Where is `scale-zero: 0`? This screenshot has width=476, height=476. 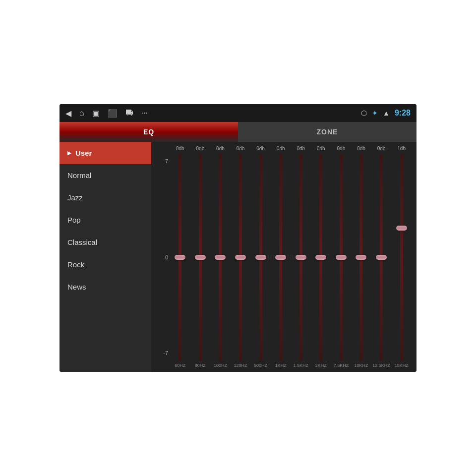
scale-zero: 0 is located at coordinates (167, 257).